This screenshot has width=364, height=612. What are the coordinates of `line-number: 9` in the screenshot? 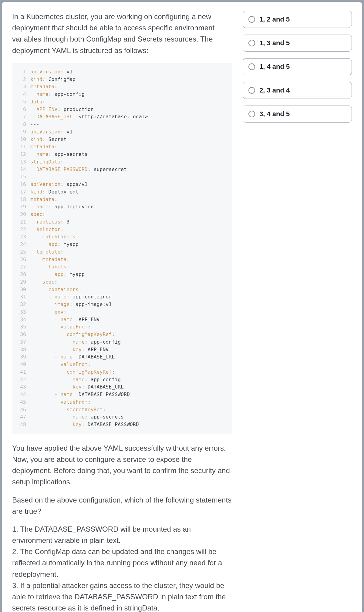 It's located at (23, 132).